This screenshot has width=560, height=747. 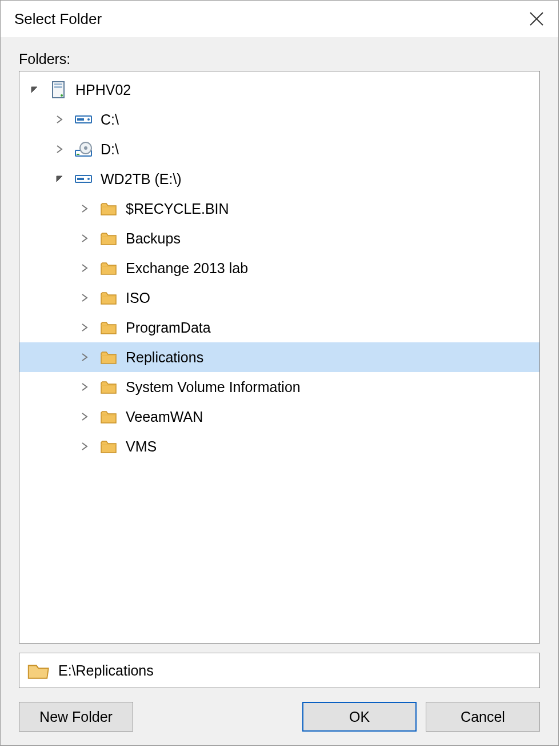 What do you see at coordinates (279, 717) in the screenshot?
I see `dialog-button-row: New Folder OK Cancel` at bounding box center [279, 717].